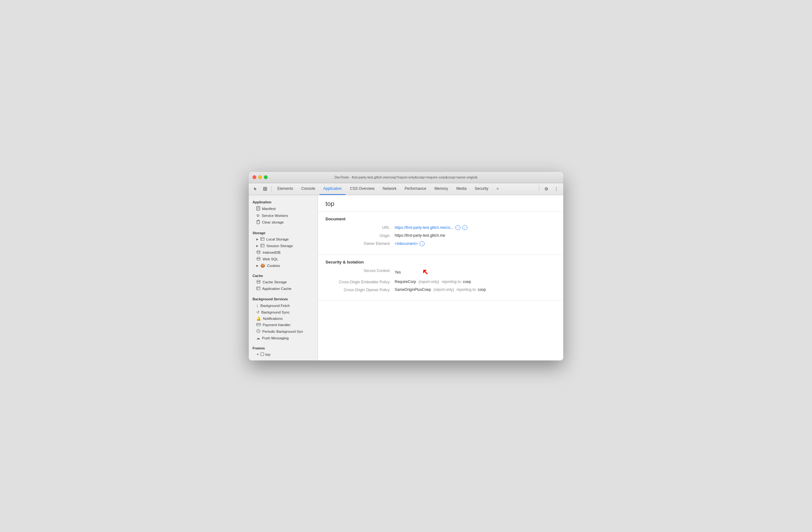 The image size is (812, 532). I want to click on coep-main: RequireCorp, so click(405, 282).